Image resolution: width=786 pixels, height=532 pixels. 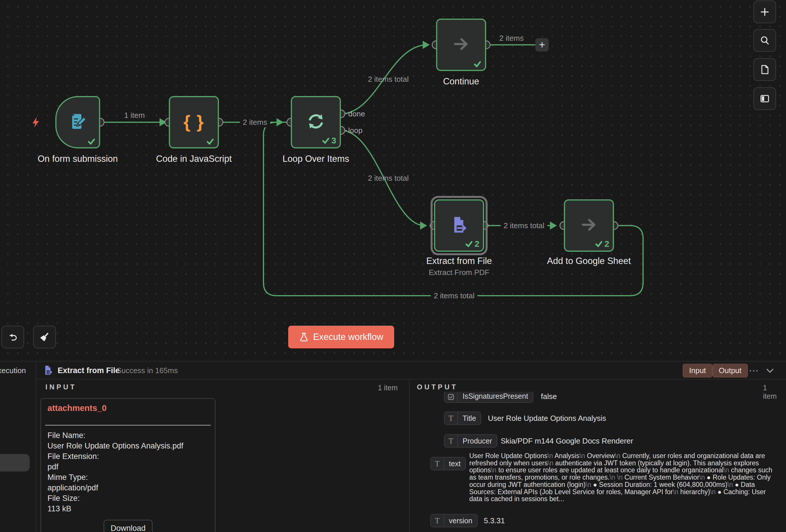 I want to click on node-label-on-form-submission: On form submission, so click(x=78, y=159).